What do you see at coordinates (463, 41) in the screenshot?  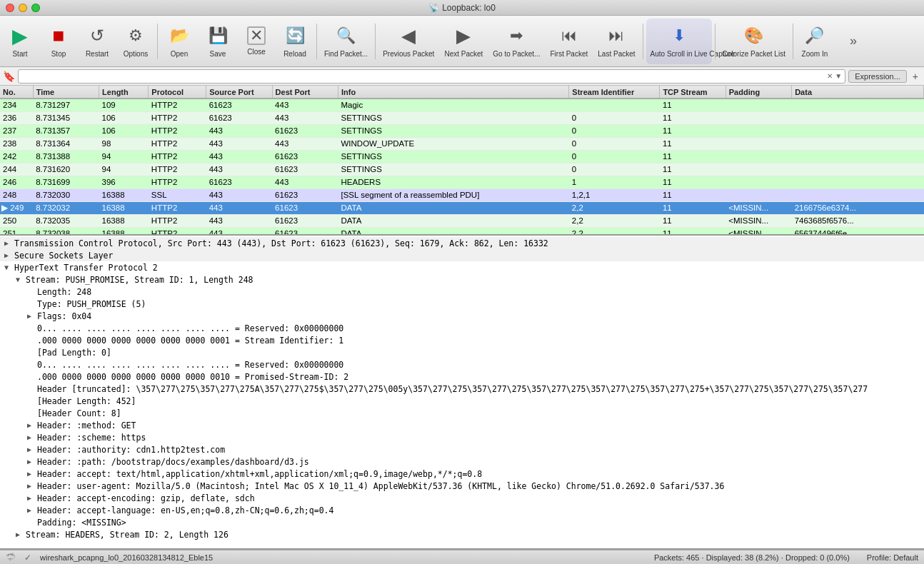 I see `next-packet-button: ▶ Next Packet` at bounding box center [463, 41].